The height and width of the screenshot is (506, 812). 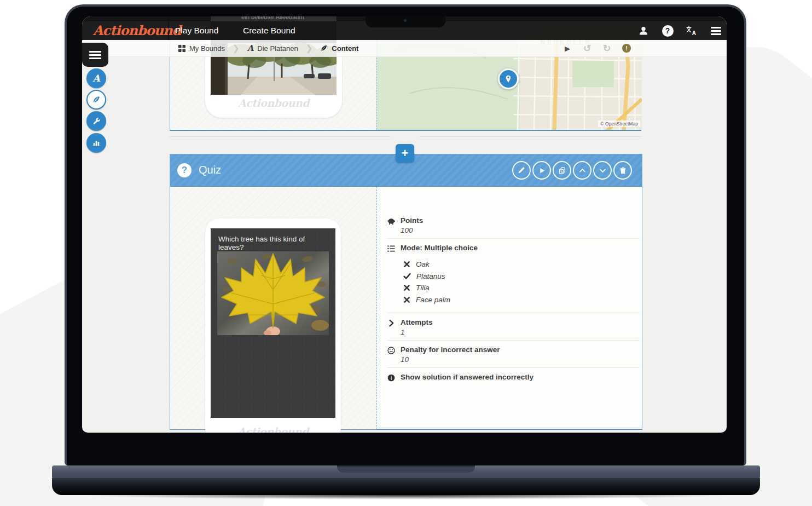 What do you see at coordinates (405, 153) in the screenshot?
I see `add-element-button: +` at bounding box center [405, 153].